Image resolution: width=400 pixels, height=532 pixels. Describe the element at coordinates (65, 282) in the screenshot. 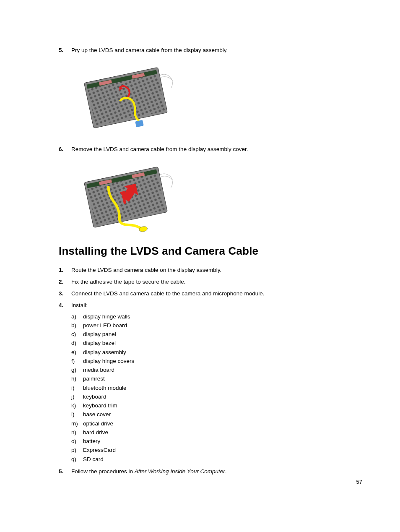

I see `step-number: 2.` at that location.